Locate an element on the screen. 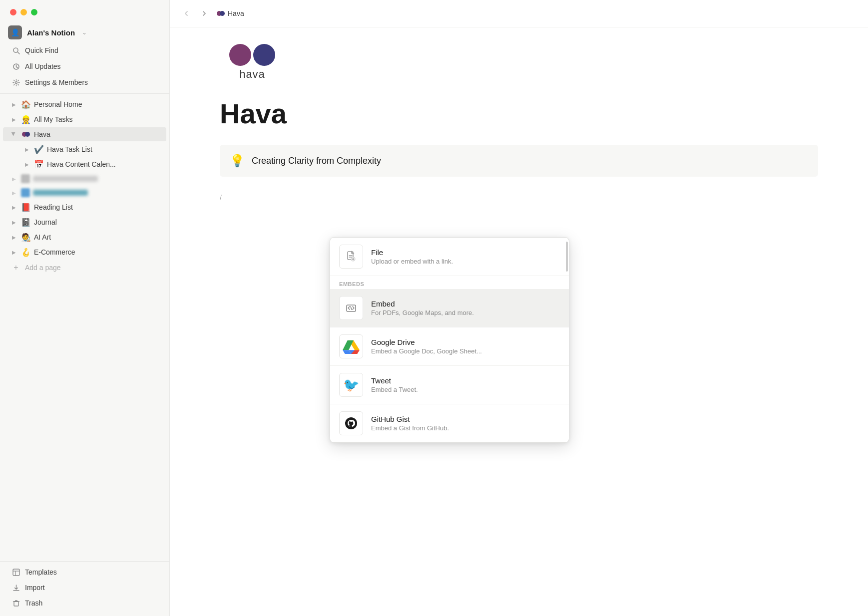 This screenshot has width=868, height=616. settings-label: Settings & Members is located at coordinates (56, 82).